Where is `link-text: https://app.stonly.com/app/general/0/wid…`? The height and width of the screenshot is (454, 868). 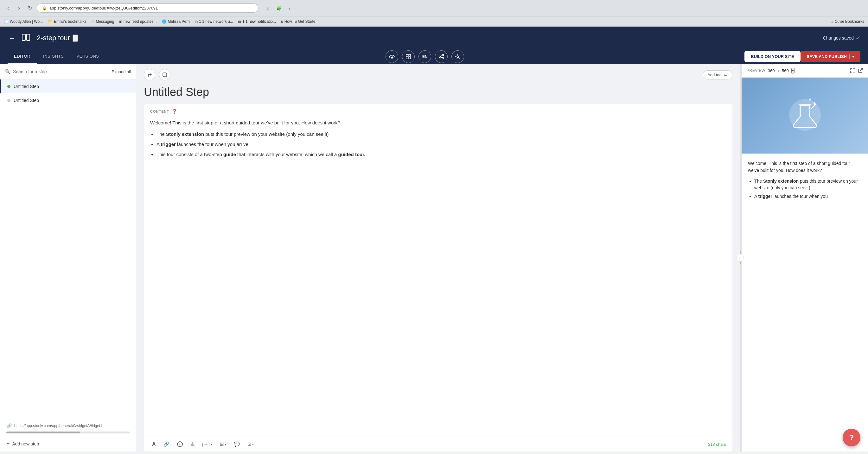 link-text: https://app.stonly.com/app/general/0/wid… is located at coordinates (58, 426).